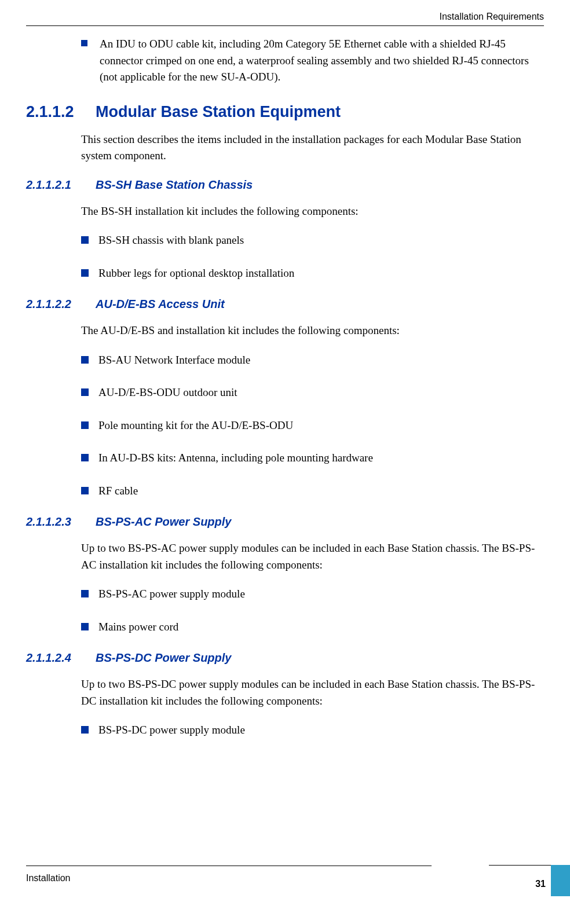  Describe the element at coordinates (561, 881) in the screenshot. I see `page-number-bar` at that location.